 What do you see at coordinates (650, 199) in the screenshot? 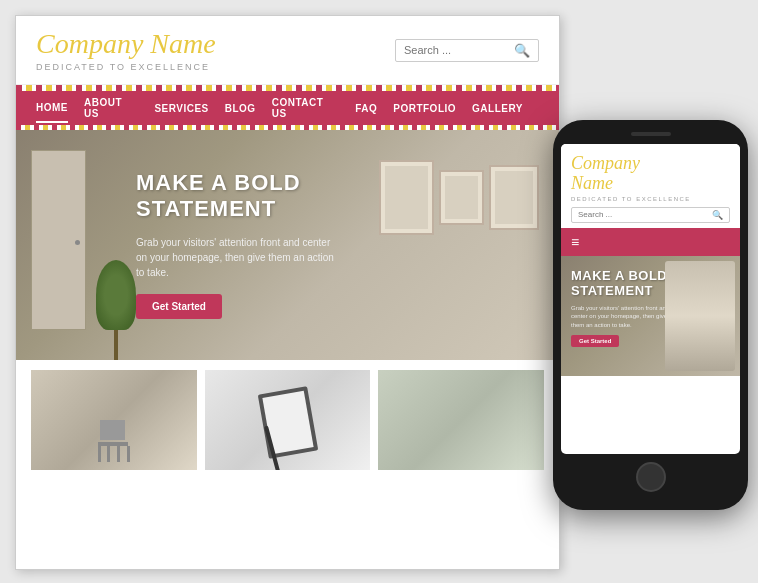
I see `phone-logo-subtitle: DEDICATED TO EXCELLENCE` at bounding box center [650, 199].